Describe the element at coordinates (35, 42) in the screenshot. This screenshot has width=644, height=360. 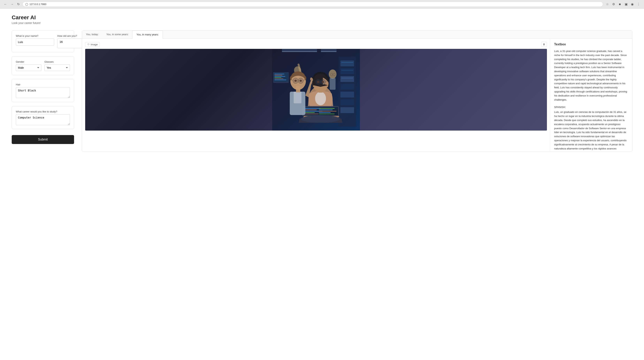
I see `name-input` at that location.